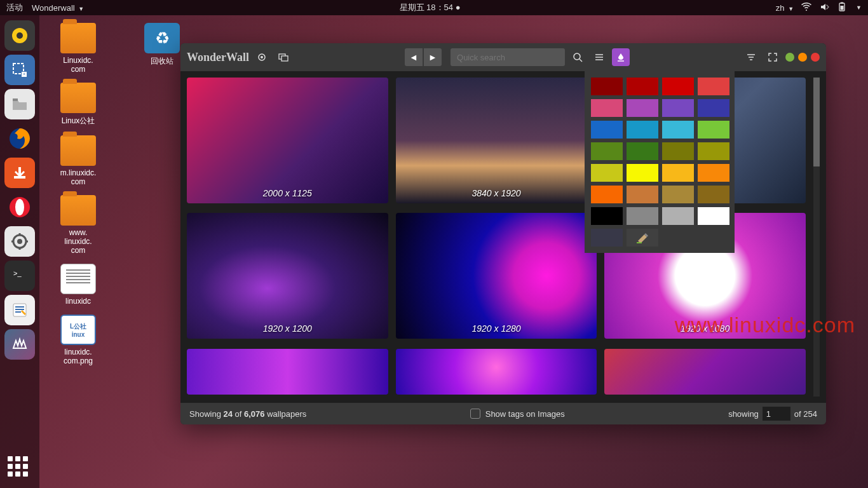  Describe the element at coordinates (20, 344) in the screenshot. I see `dock-wonderwall` at that location.